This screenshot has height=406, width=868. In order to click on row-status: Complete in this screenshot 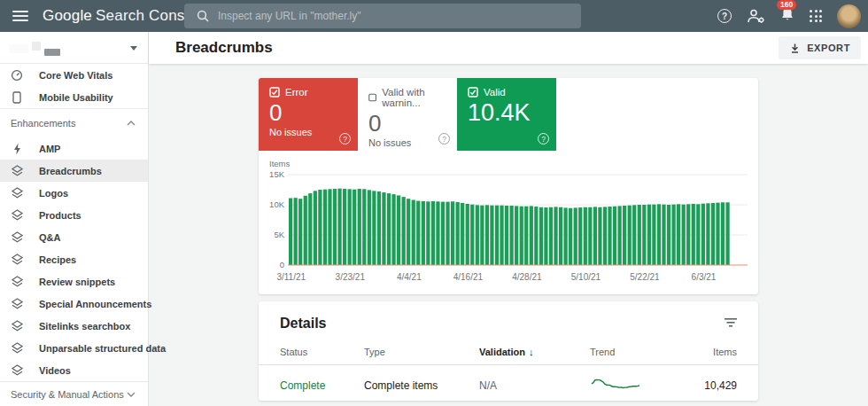, I will do `click(322, 386)`.